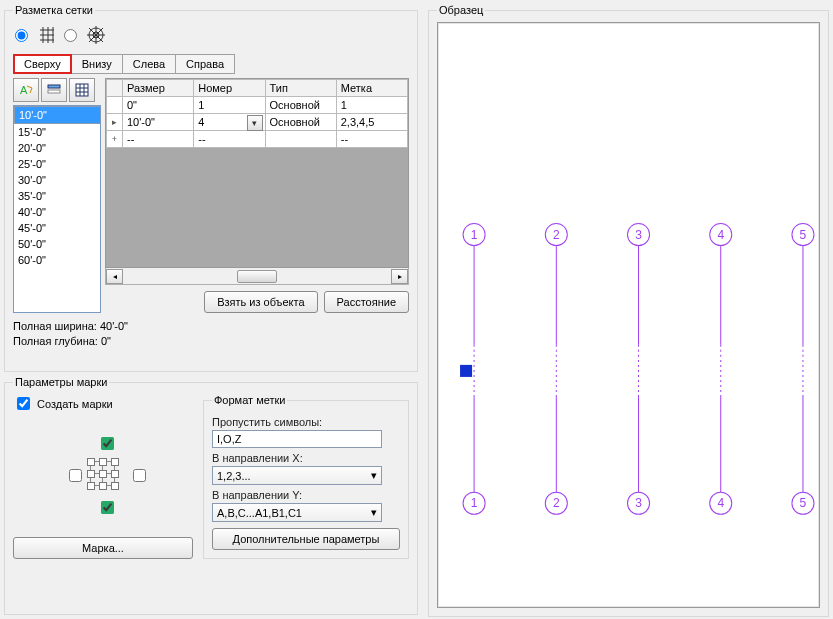 Image resolution: width=833 pixels, height=619 pixels. I want to click on grid-rect-icon, so click(47, 35).